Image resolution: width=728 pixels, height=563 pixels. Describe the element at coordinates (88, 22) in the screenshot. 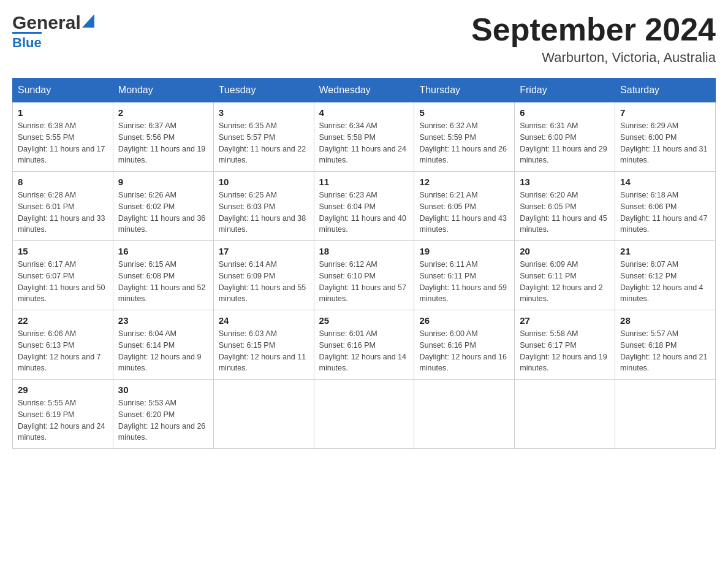

I see `logo-blue-arrow` at that location.